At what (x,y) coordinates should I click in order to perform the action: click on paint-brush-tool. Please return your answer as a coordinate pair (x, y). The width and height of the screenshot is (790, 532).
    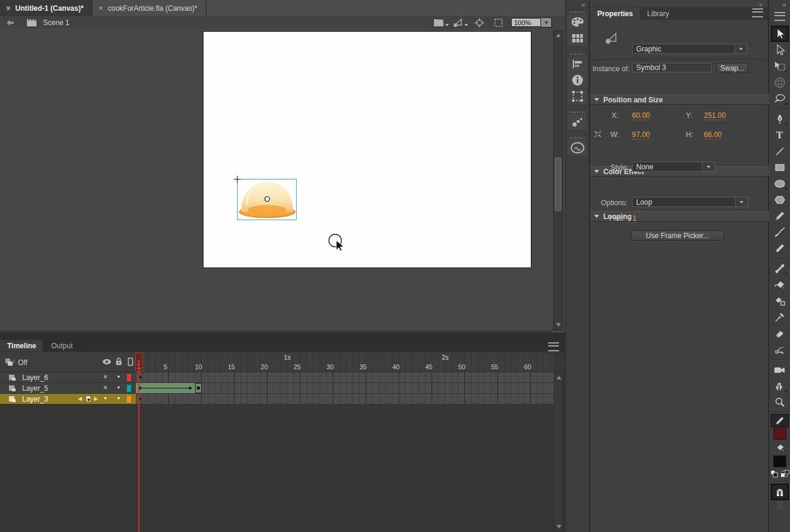
    Looking at the image, I should click on (780, 232).